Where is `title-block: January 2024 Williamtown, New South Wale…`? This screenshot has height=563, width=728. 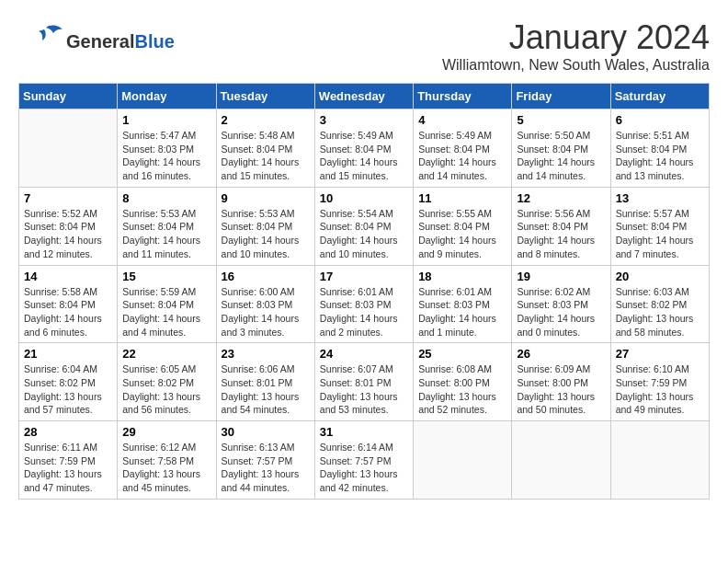 title-block: January 2024 Williamtown, New South Wale… is located at coordinates (575, 46).